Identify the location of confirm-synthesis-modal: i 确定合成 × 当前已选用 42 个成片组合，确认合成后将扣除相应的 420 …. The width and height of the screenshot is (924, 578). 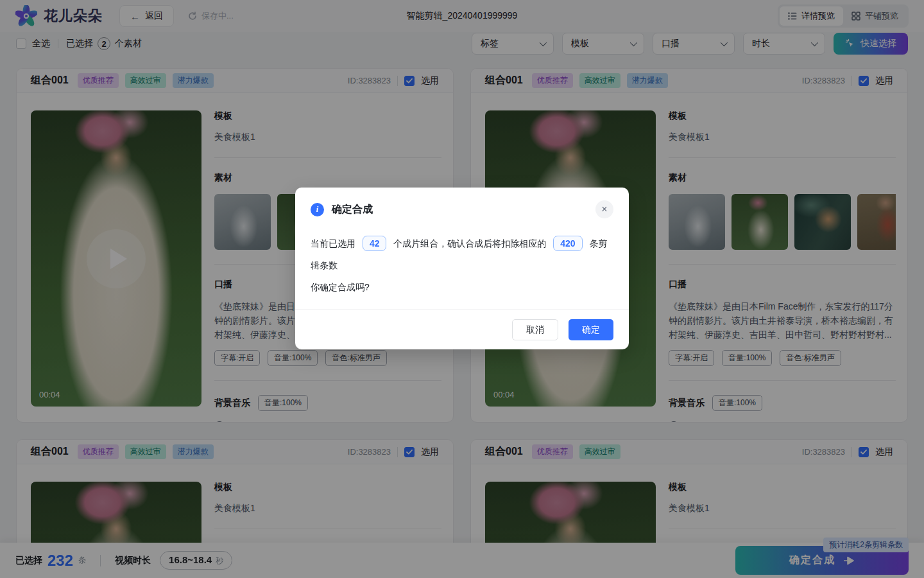
(462, 268).